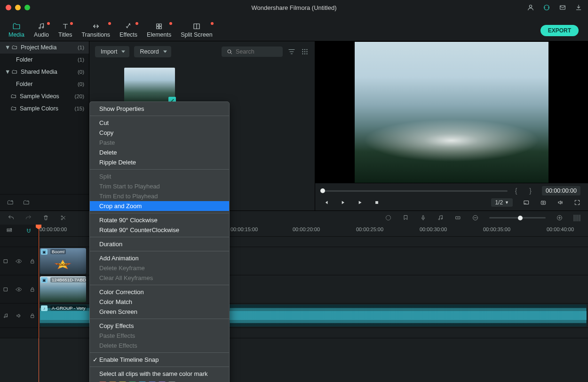 Image resolution: width=588 pixels, height=382 pixels. Describe the element at coordinates (81, 47) in the screenshot. I see `sidebar-item-count: (1)` at that location.